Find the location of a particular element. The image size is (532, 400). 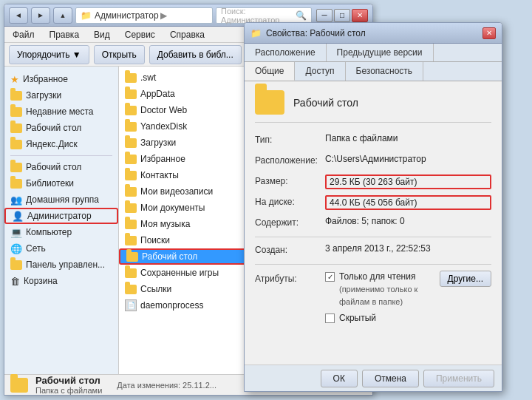

back-button: ◄ is located at coordinates (18, 16).